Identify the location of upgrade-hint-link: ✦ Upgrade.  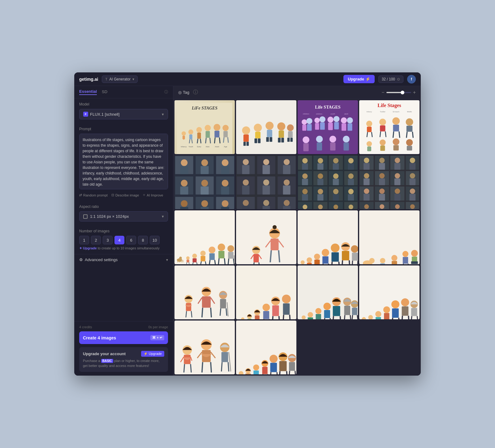
(88, 248).